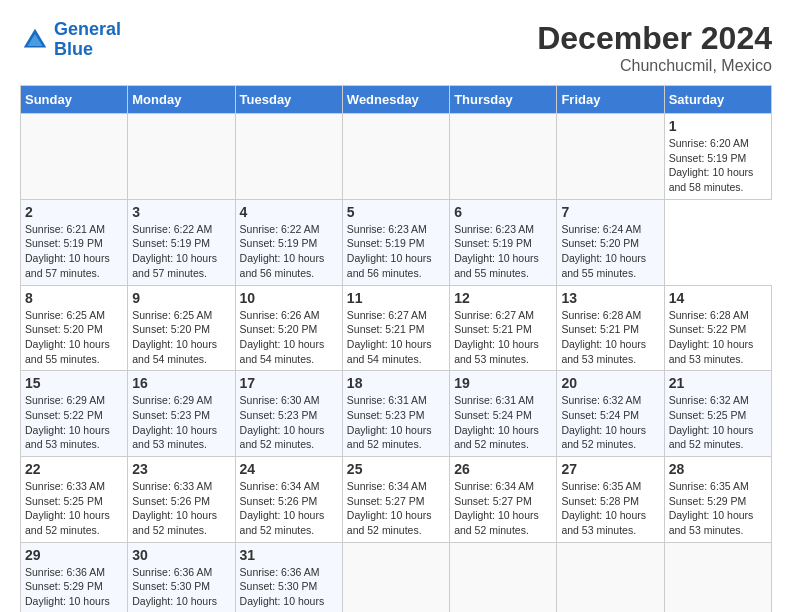 Image resolution: width=792 pixels, height=612 pixels. I want to click on title-area: December 2024 Chunchucmil, Mexico, so click(654, 48).